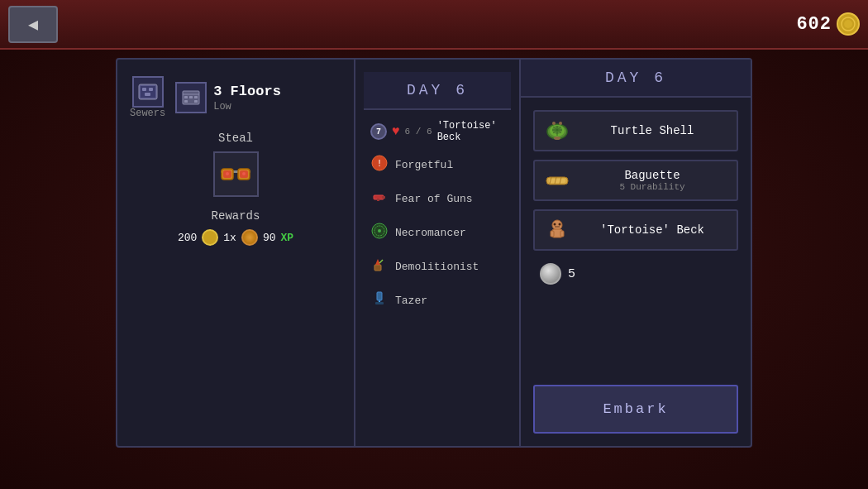  Describe the element at coordinates (431, 233) in the screenshot. I see `trait-necromancer-label: Necromancer` at that location.